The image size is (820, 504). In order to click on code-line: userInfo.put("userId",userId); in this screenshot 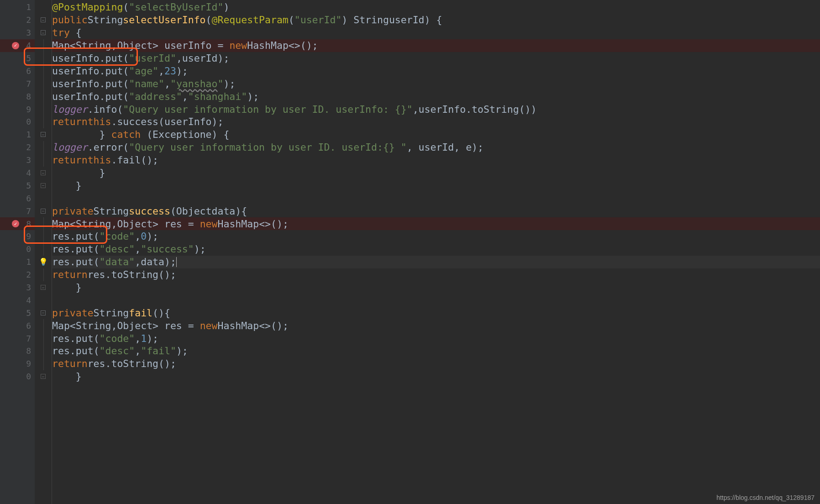, I will do `click(436, 58)`.